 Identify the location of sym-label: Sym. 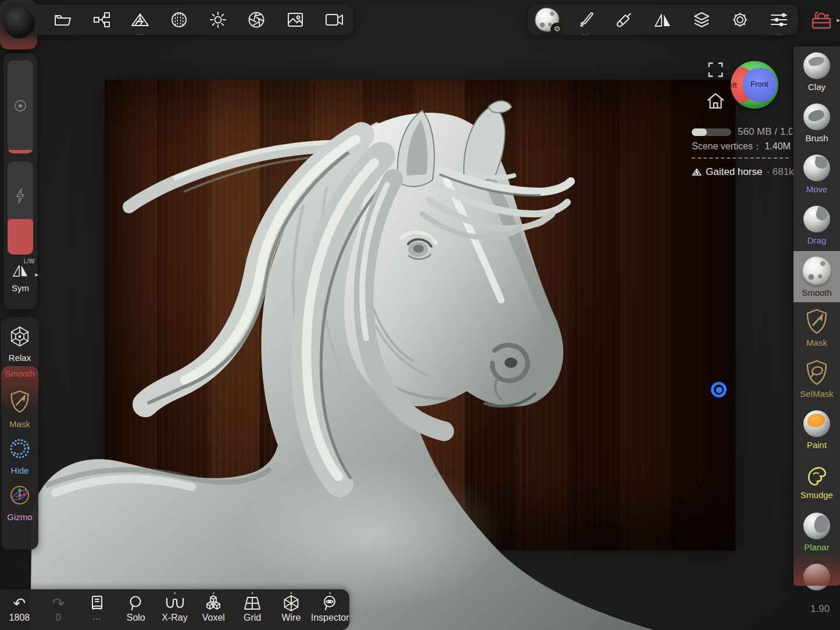
(20, 288).